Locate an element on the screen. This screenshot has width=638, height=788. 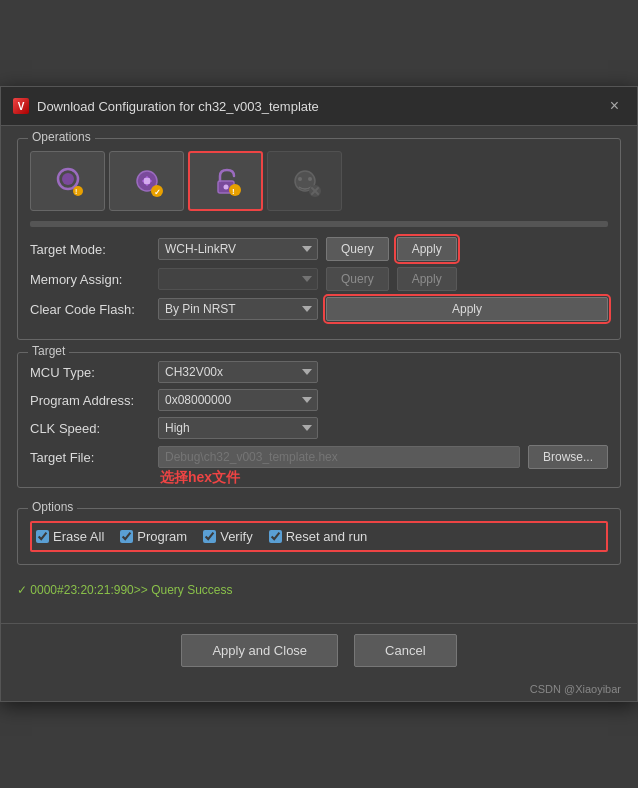
target-mode-query-button: Query is located at coordinates (358, 249).